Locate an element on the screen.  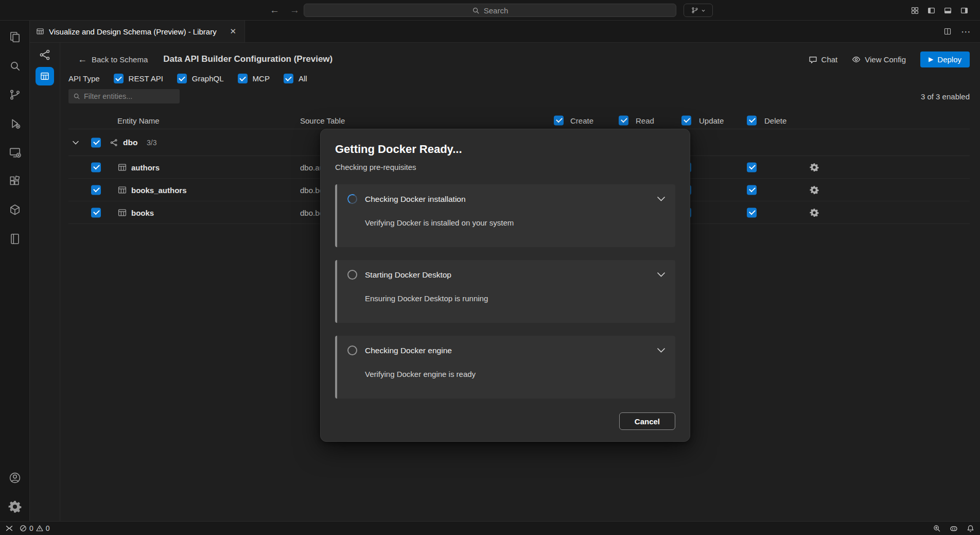
api-type-filter: API Type REST API GraphQL MCP is located at coordinates (519, 78).